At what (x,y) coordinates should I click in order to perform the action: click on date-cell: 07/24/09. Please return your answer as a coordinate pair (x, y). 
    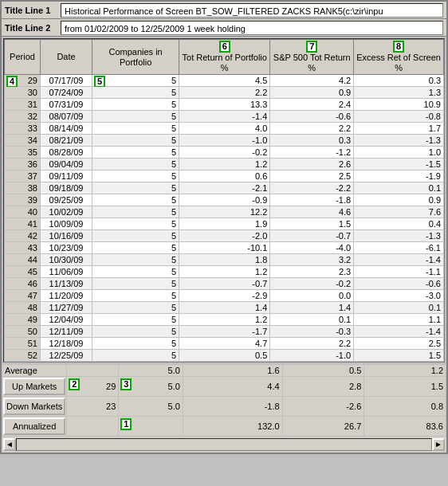
    Looking at the image, I should click on (67, 92).